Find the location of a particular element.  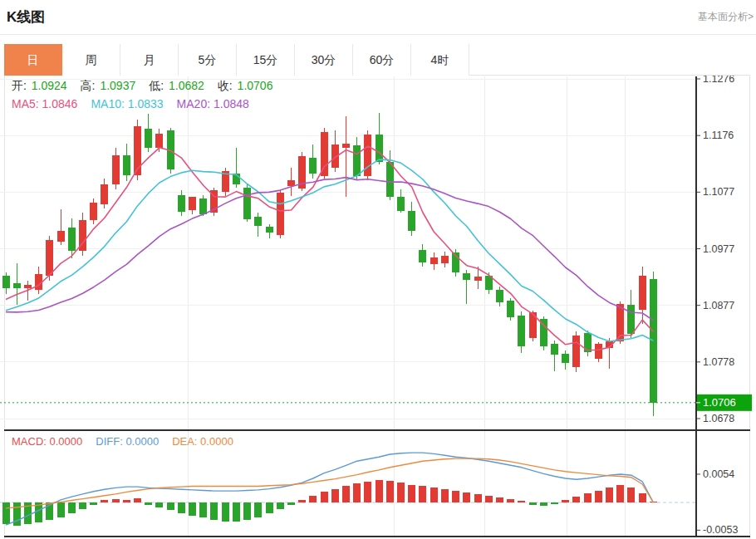

legend-ohlc-item: 低: 1.0682 is located at coordinates (176, 86).